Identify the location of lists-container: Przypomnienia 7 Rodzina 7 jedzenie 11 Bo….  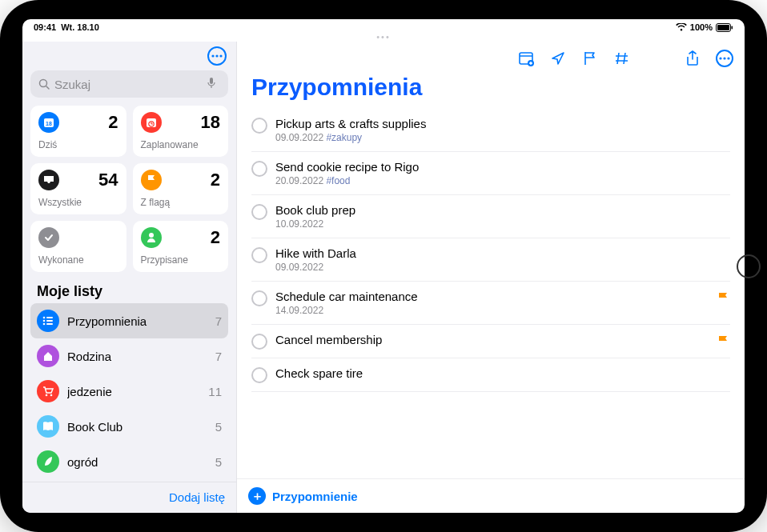
(130, 392).